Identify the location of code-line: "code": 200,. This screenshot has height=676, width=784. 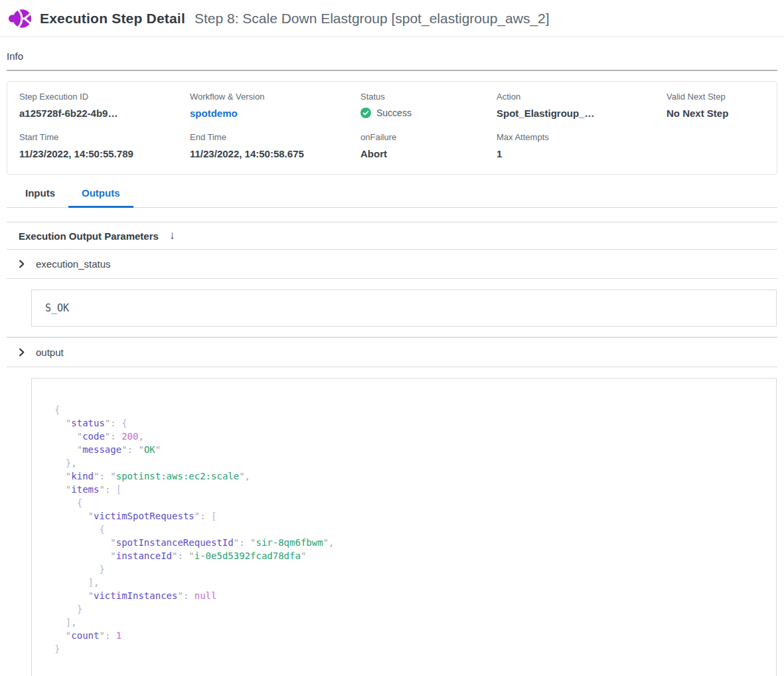
(409, 436).